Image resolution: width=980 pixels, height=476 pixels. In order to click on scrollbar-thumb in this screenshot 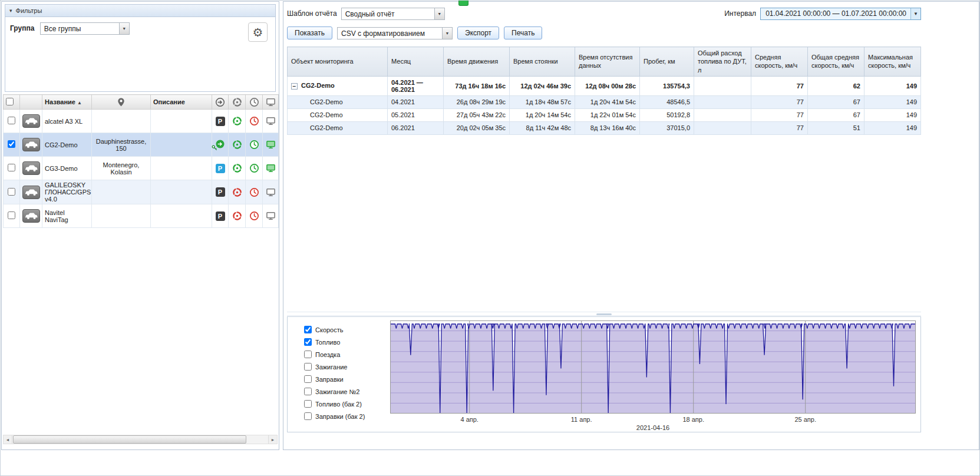, I will do `click(130, 439)`.